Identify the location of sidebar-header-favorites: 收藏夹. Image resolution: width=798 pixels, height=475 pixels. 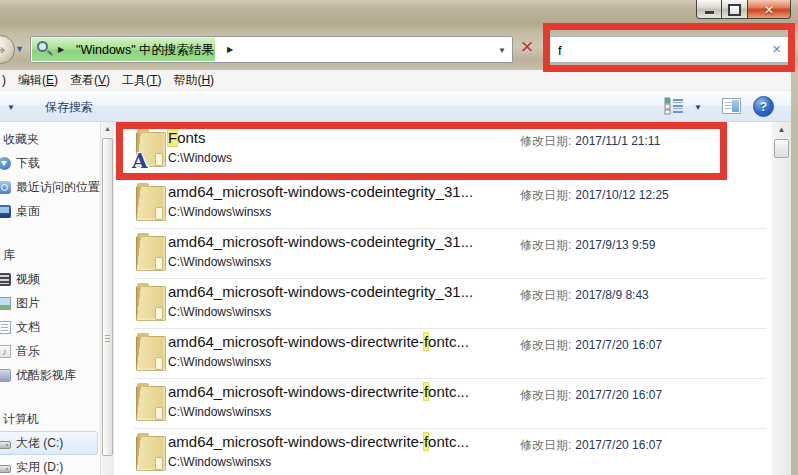
(50, 139).